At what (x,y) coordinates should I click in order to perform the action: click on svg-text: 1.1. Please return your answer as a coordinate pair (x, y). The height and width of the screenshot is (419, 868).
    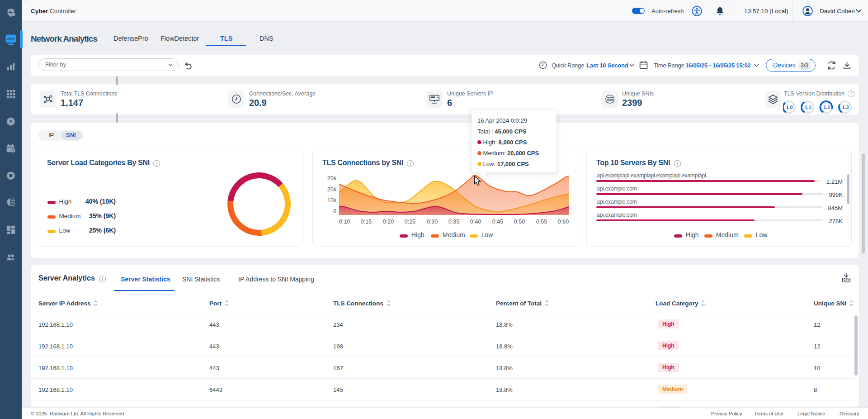
    Looking at the image, I should click on (808, 107).